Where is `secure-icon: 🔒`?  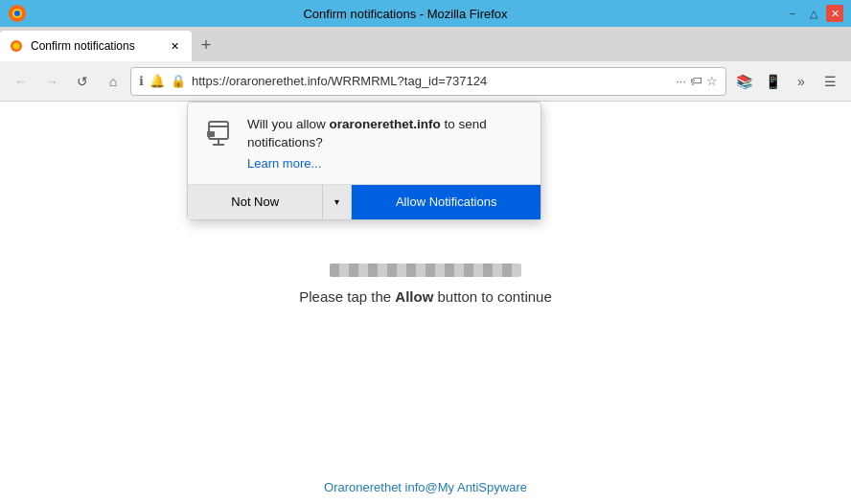 secure-icon: 🔒 is located at coordinates (178, 80).